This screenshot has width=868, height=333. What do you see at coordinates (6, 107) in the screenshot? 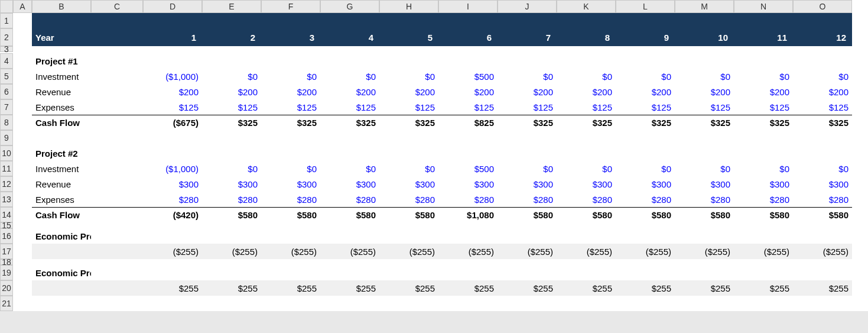
I see `row-header-7: 7` at bounding box center [6, 107].